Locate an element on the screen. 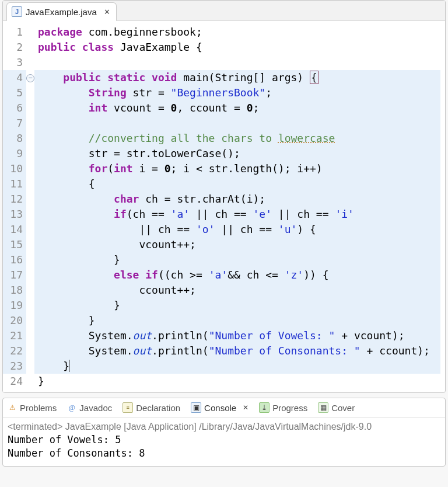  view-tab-bar: ⚠ Problems @ Javadoc ≡ Declaration ▣ Con… is located at coordinates (224, 408).